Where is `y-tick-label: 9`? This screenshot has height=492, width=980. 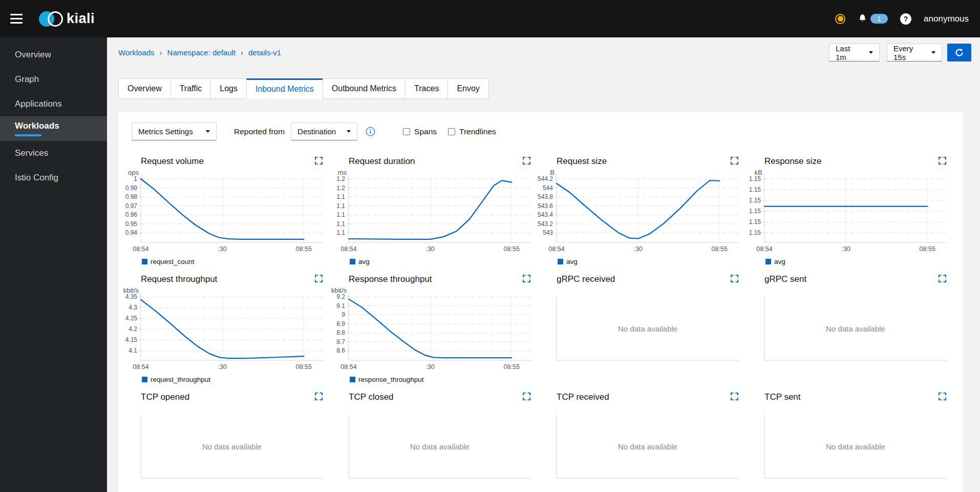 y-tick-label: 9 is located at coordinates (343, 315).